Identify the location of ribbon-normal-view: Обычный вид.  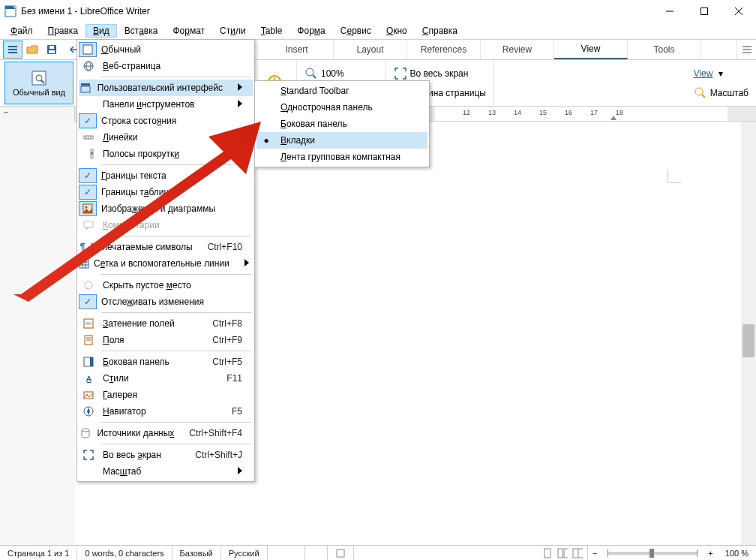
(39, 83).